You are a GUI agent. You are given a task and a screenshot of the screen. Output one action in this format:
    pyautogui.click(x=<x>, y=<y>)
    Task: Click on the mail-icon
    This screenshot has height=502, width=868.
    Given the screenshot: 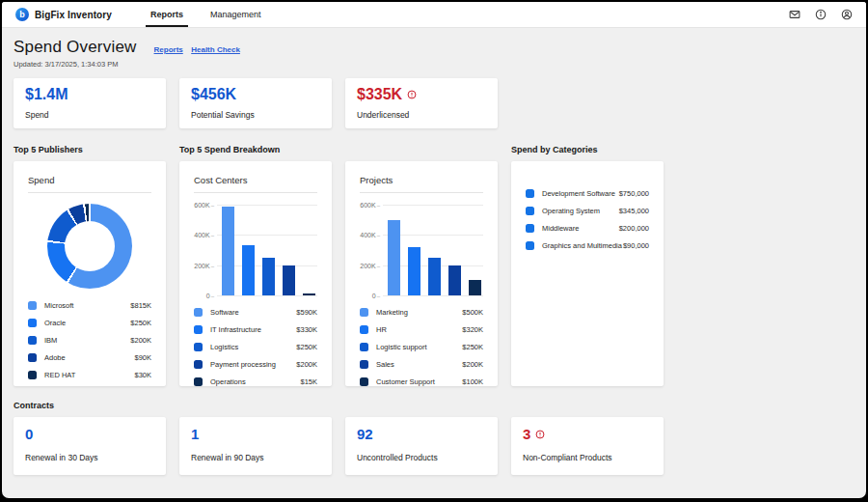 What is the action you would take?
    pyautogui.click(x=795, y=14)
    